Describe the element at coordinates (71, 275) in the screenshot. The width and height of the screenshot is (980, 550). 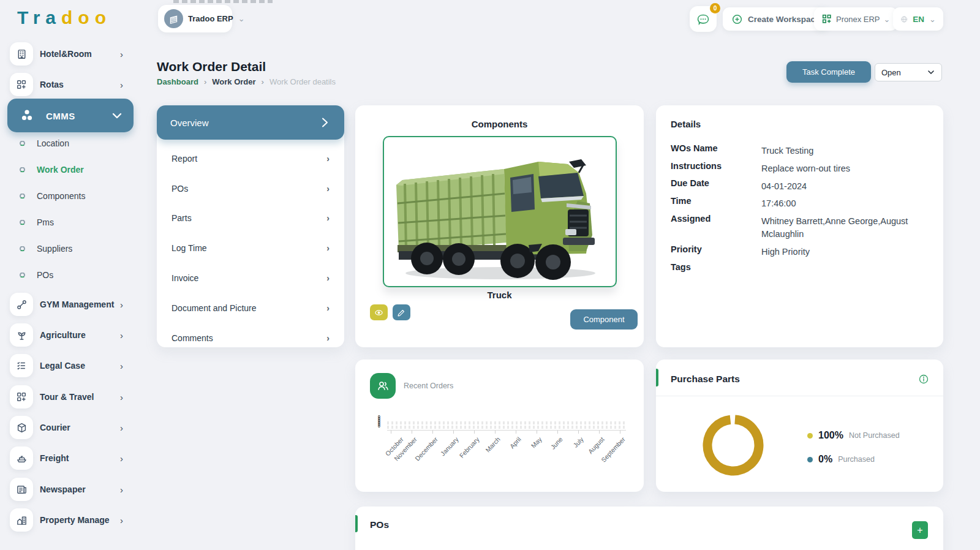
I see `sidebar-subitem-pos: POs` at that location.